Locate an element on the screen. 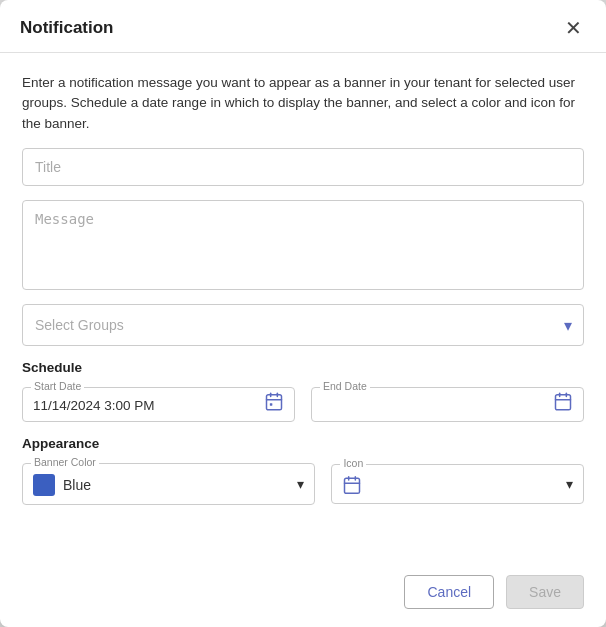 This screenshot has height=627, width=606. date-row: Start Date 11/14/2024 3:00 PM End Date is located at coordinates (303, 404).